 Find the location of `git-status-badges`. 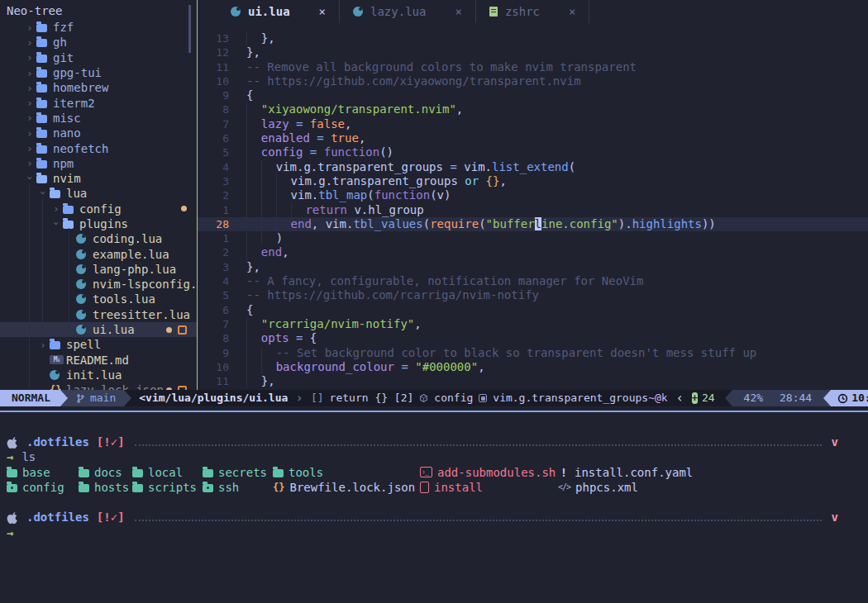

git-status-badges is located at coordinates (182, 330).